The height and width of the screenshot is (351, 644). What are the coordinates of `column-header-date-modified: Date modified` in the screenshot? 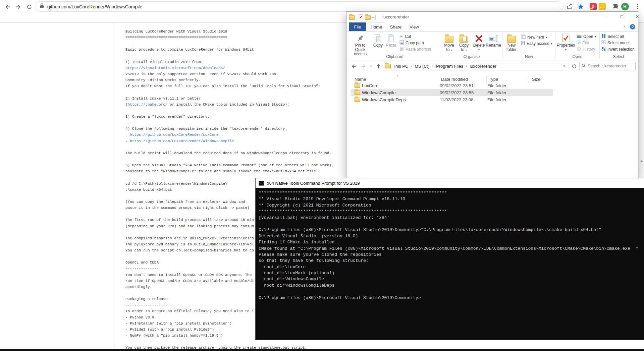 It's located at (454, 79).